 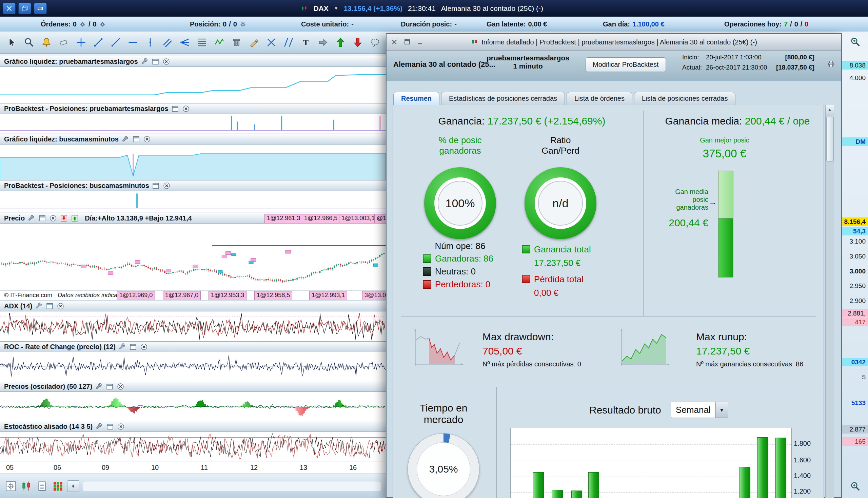 I want to click on symbol-label: DAX, so click(x=321, y=9).